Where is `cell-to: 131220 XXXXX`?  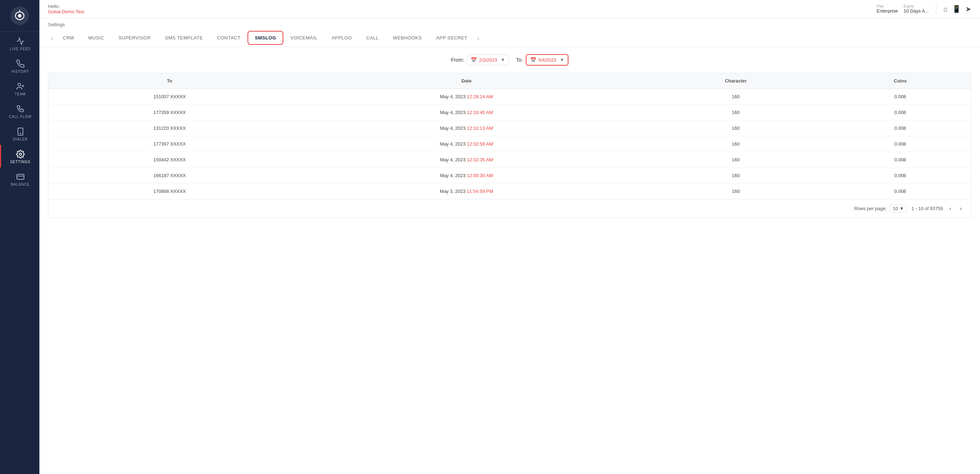
cell-to: 131220 XXXXX is located at coordinates (170, 128).